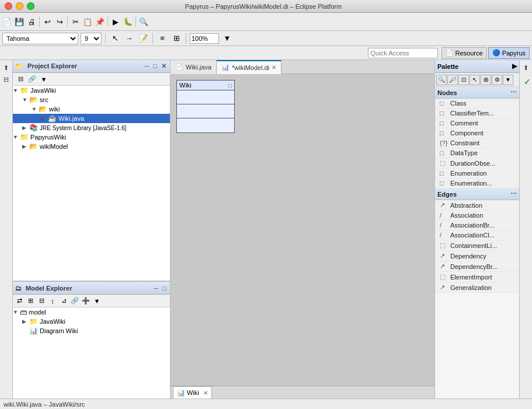  Describe the element at coordinates (508, 80) in the screenshot. I see `palette-menu-icon: ▼` at that location.